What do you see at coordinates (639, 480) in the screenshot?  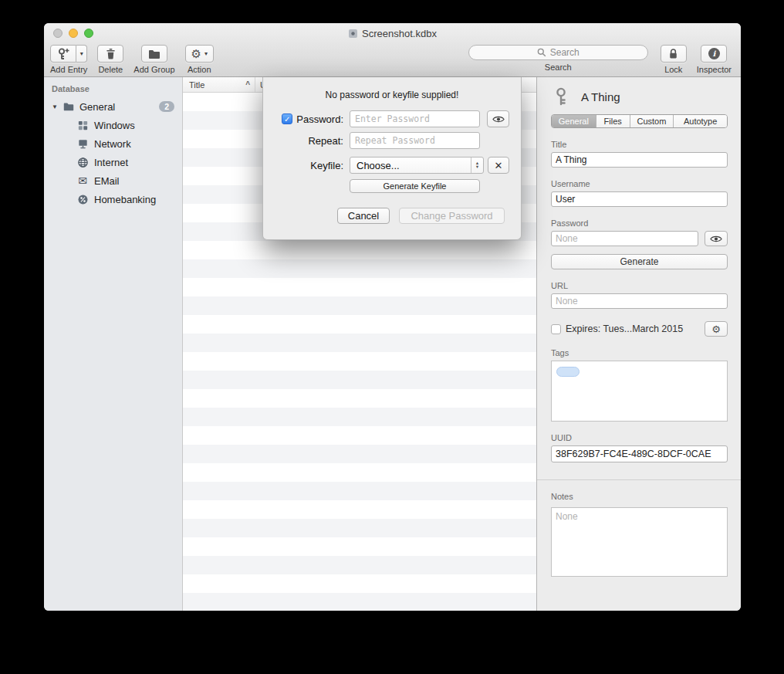 I see `inspector-divider` at bounding box center [639, 480].